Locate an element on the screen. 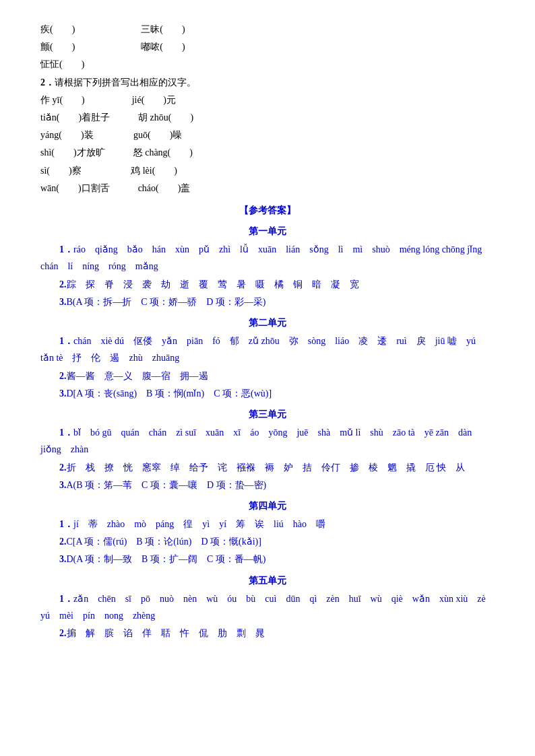 This screenshot has width=535, height=756. unit3-answer1: 1．bǐ bó gū quán chán zì suī xuān xī áo y… is located at coordinates (268, 441).